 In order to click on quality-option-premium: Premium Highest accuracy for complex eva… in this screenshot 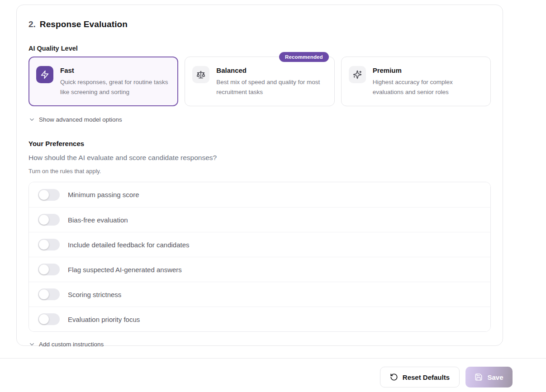, I will do `click(416, 81)`.